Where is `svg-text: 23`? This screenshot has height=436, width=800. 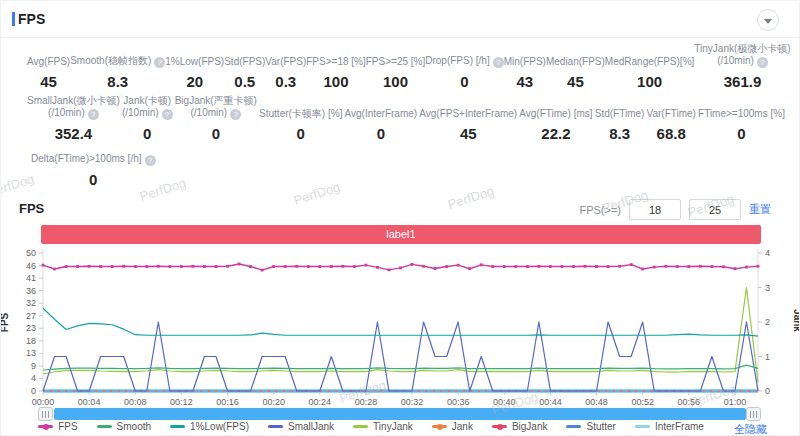
svg-text: 23 is located at coordinates (31, 328).